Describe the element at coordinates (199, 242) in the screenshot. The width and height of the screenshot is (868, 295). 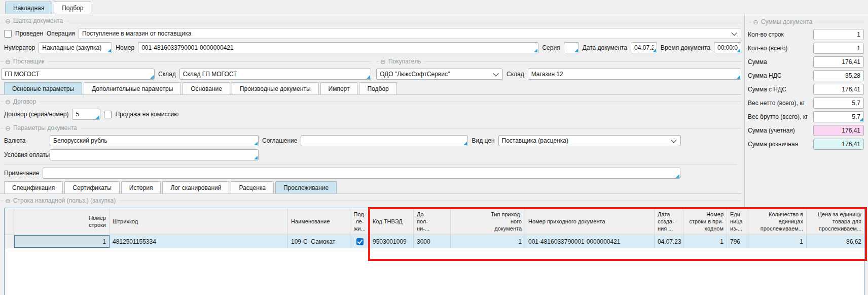
I see `cell-barcode: 4812501155334` at that location.